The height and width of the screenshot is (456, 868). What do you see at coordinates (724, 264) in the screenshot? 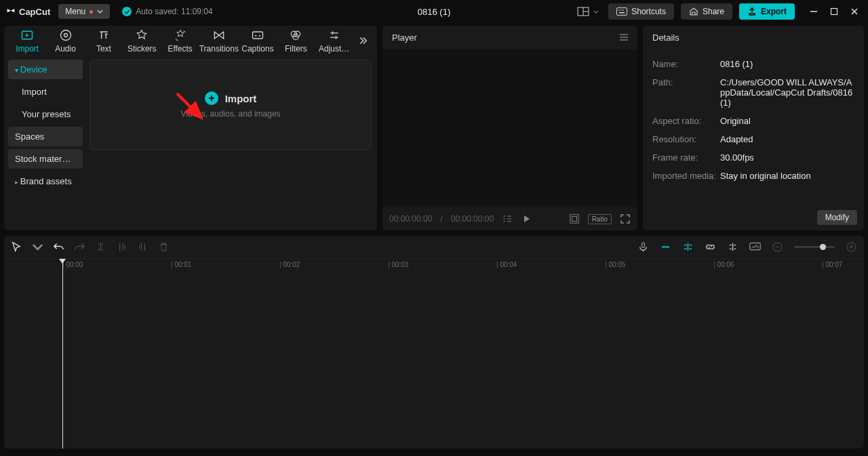
I see `ruler-tick: 00:06` at bounding box center [724, 264].